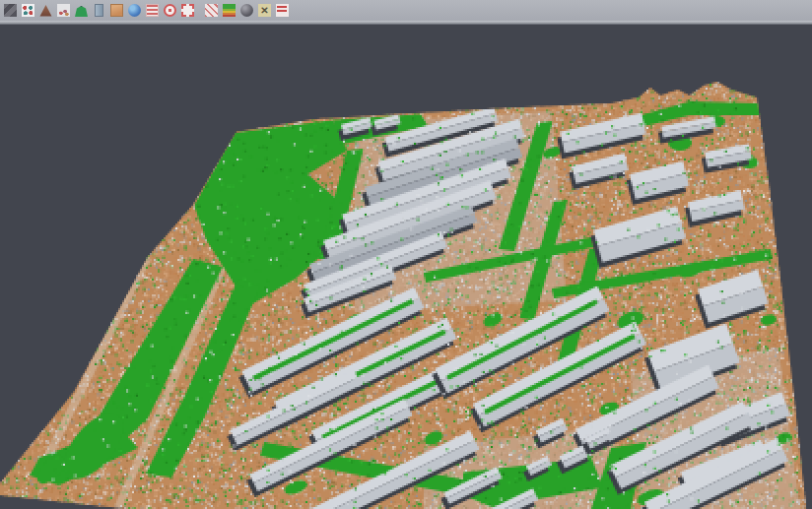  What do you see at coordinates (282, 10) in the screenshot?
I see `flag-button` at bounding box center [282, 10].